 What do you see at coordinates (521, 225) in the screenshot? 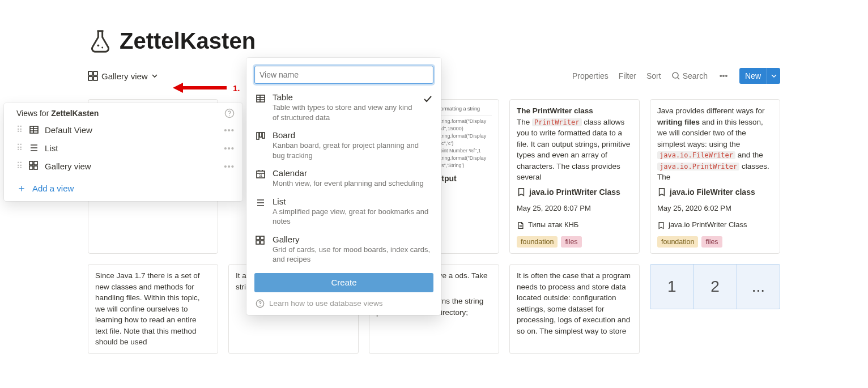
I see `doc-icon` at bounding box center [521, 225].